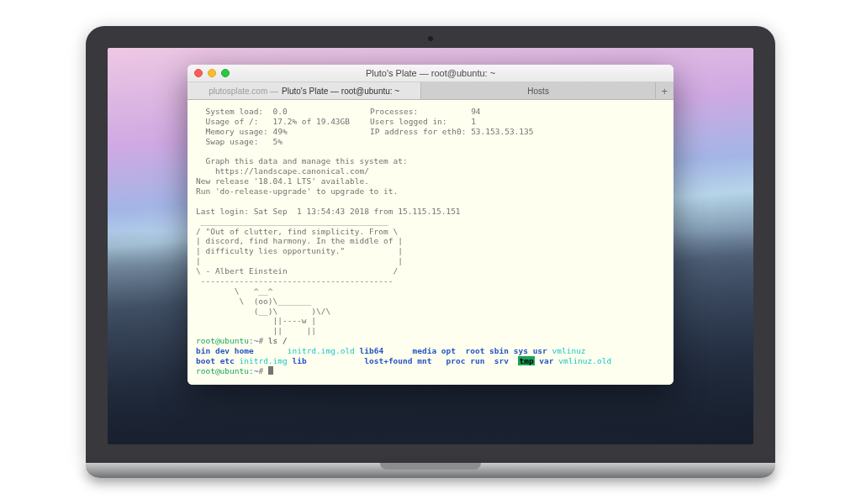  I want to click on stats-right: Processes: 94 Users logged in: 1 IP addr…, so click(452, 127).